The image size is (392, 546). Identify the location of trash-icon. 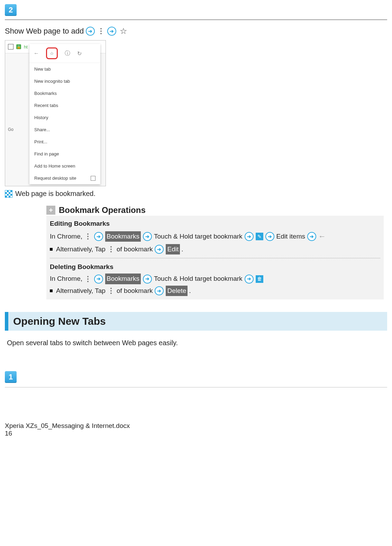
(259, 279).